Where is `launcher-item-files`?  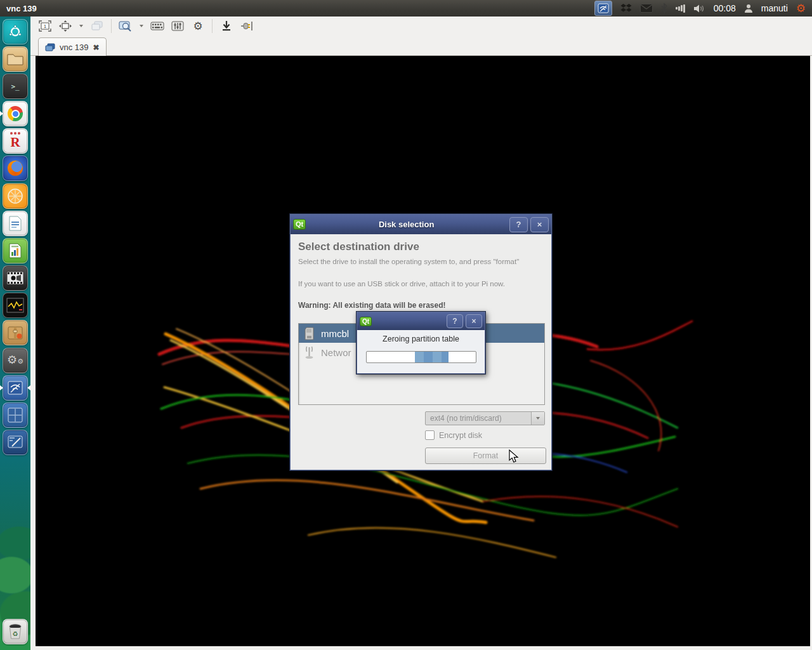 launcher-item-files is located at coordinates (15, 59).